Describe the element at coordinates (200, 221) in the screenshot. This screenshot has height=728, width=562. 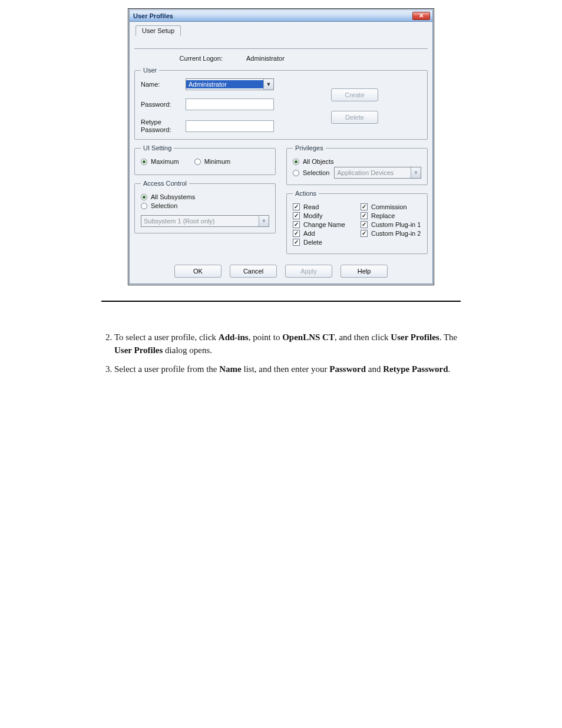
I see `subsystem-combo-value: Subsystem 1 (Root only)` at that location.